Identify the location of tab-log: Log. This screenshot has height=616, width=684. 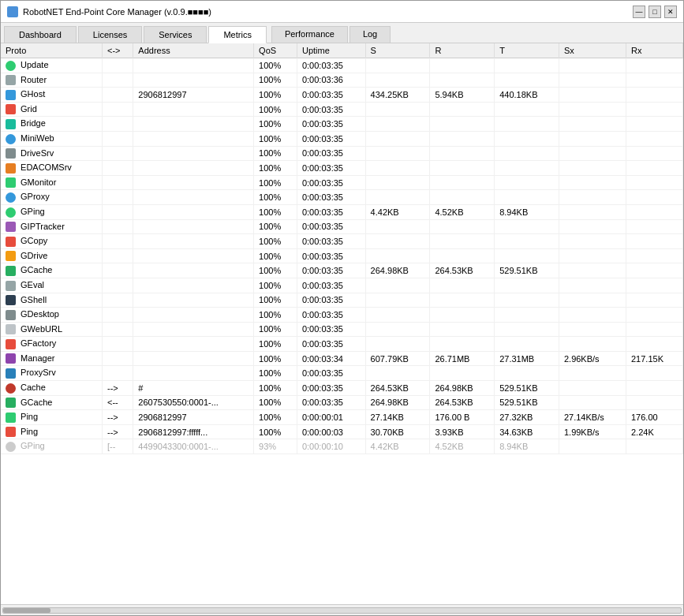
(370, 35).